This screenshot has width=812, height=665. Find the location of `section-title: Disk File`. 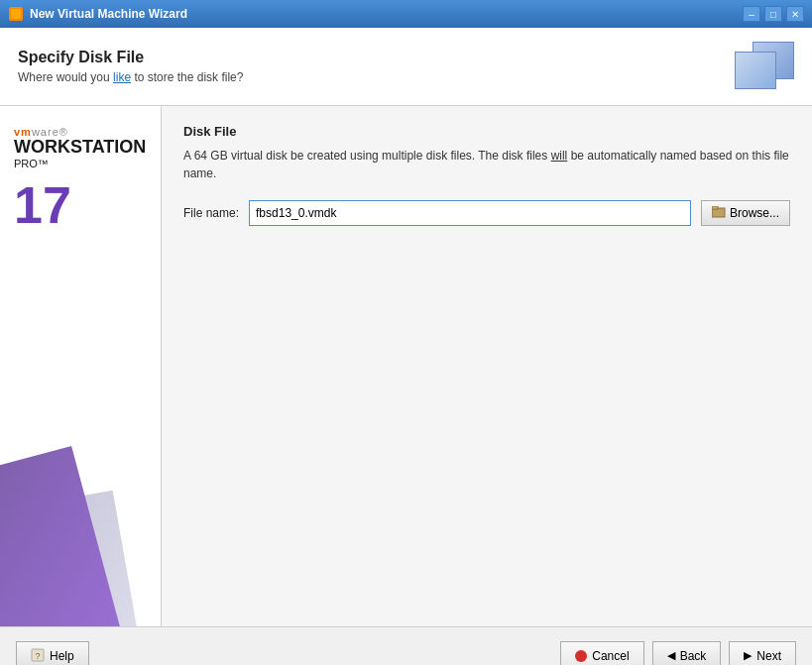

section-title: Disk File is located at coordinates (487, 131).